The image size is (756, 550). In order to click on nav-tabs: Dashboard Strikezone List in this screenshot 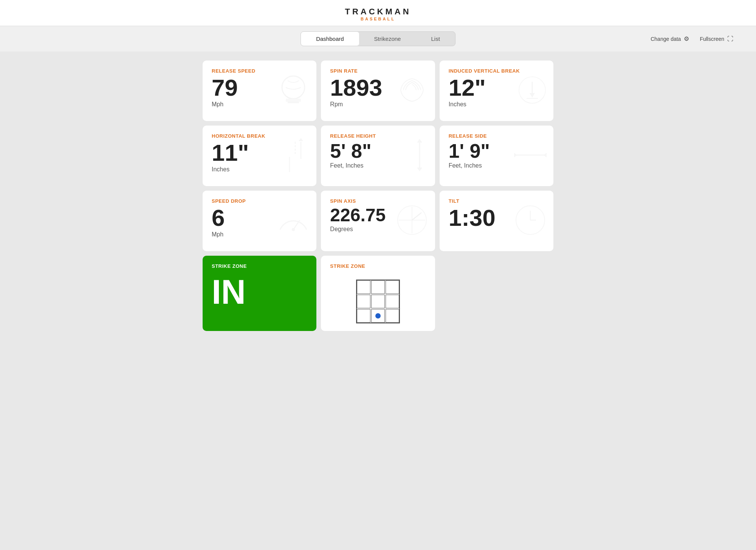, I will do `click(378, 39)`.